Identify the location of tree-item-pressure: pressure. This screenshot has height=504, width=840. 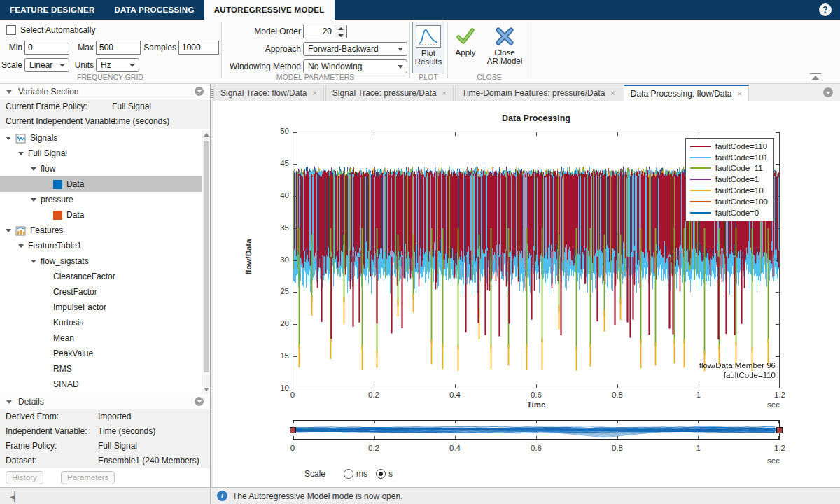
(101, 200).